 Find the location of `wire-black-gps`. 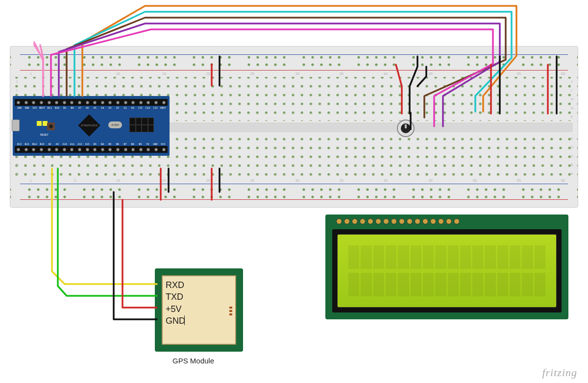

wire-black-gps is located at coordinates (135, 256).